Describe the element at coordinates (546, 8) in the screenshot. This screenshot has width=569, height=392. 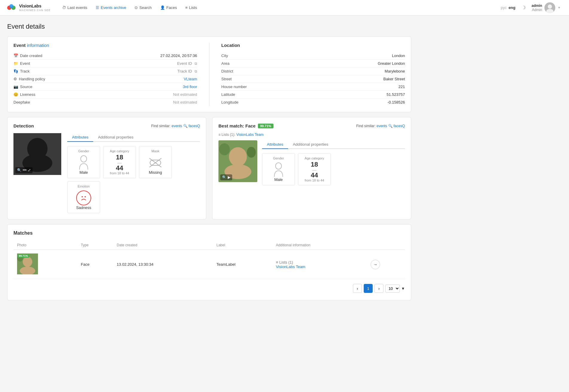
I see `user-menu: admin Admin ▼` at that location.